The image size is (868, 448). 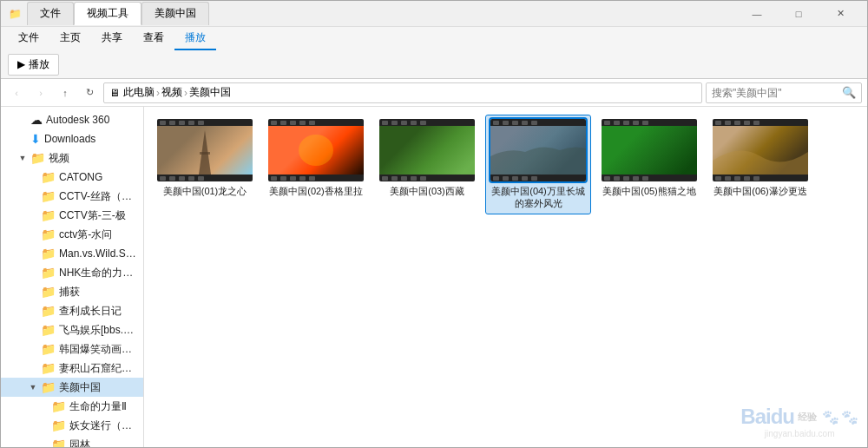 I want to click on sidebar-item-hanguobaobei: 📁 韩国爆笑动画《Larva》小虫, so click(x=72, y=349).